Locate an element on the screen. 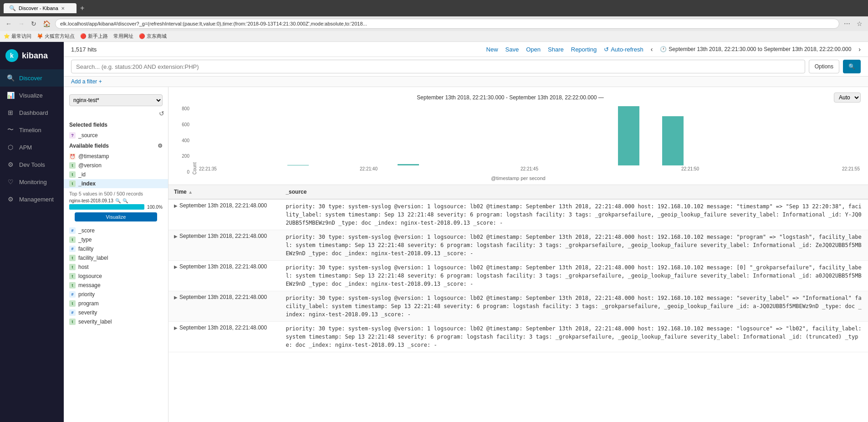 Image resolution: width=868 pixels, height=422 pixels. field-message: t message is located at coordinates (116, 285).